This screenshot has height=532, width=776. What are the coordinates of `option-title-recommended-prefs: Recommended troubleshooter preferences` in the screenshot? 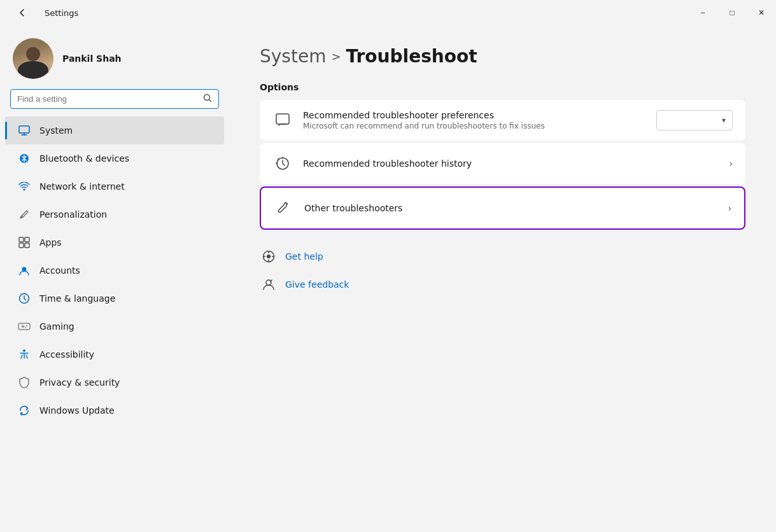 It's located at (475, 115).